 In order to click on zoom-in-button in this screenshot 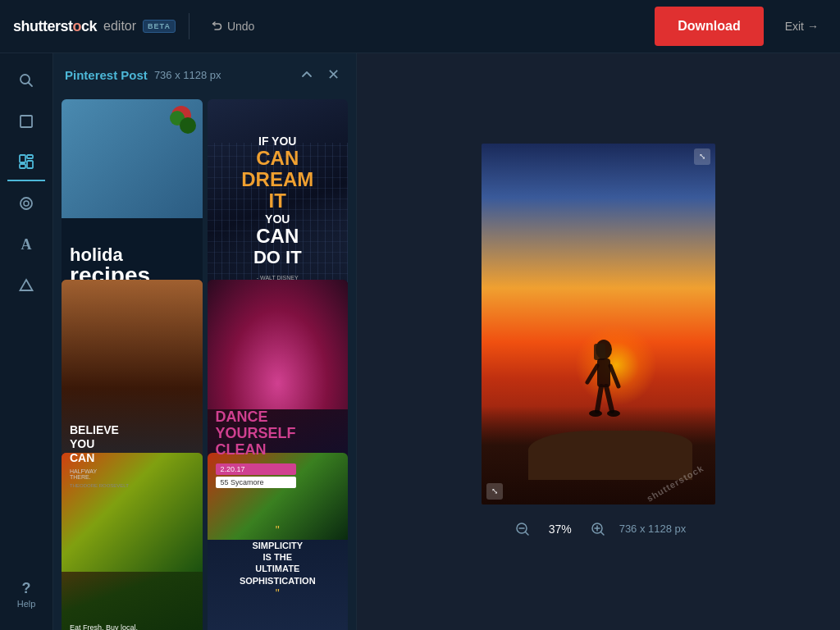, I will do `click(598, 529)`.